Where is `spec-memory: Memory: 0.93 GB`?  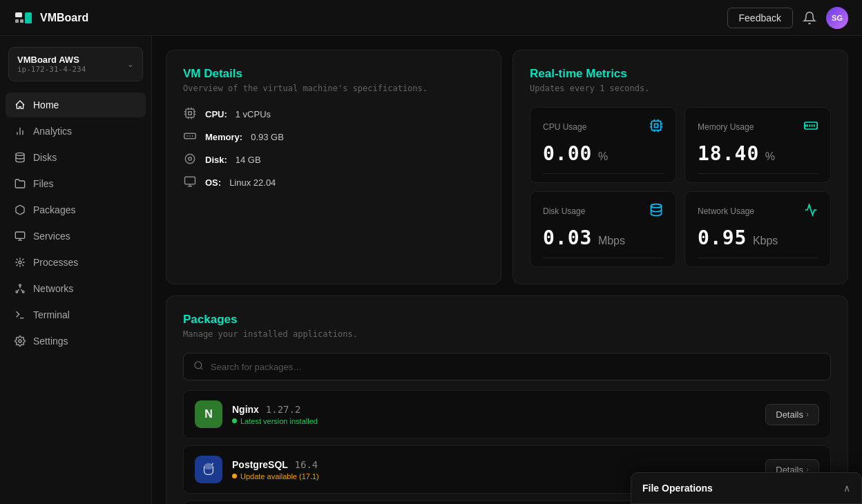
spec-memory: Memory: 0.93 GB is located at coordinates (334, 137).